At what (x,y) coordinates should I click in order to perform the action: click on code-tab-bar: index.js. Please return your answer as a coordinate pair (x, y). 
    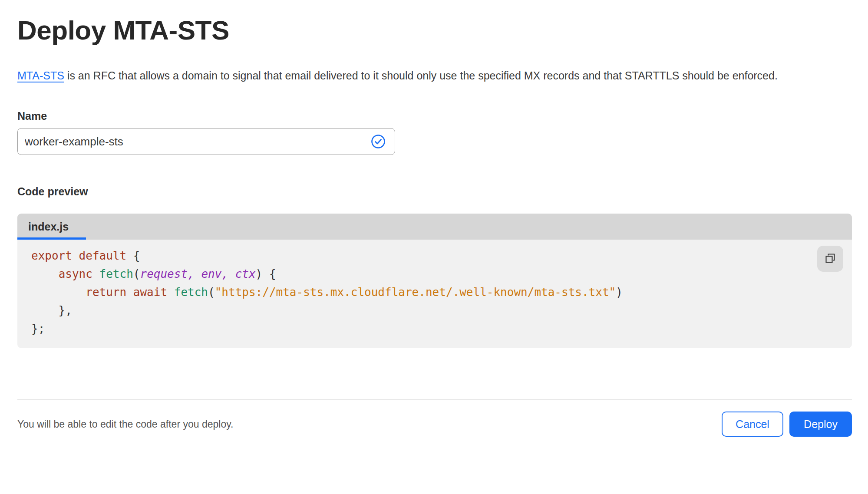
    Looking at the image, I should click on (435, 227).